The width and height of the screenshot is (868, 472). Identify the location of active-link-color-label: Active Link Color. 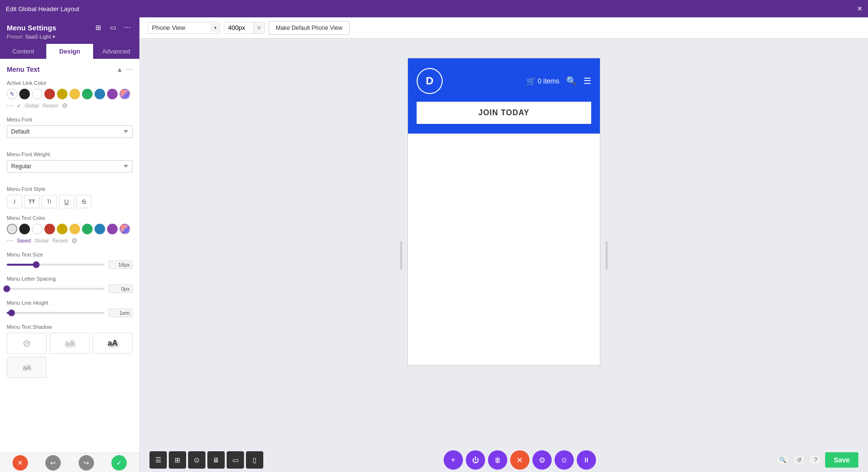
(69, 83).